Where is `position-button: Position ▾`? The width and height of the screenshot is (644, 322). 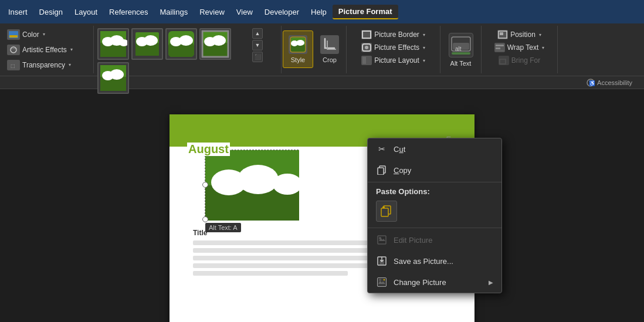 position-button: Position ▾ is located at coordinates (520, 35).